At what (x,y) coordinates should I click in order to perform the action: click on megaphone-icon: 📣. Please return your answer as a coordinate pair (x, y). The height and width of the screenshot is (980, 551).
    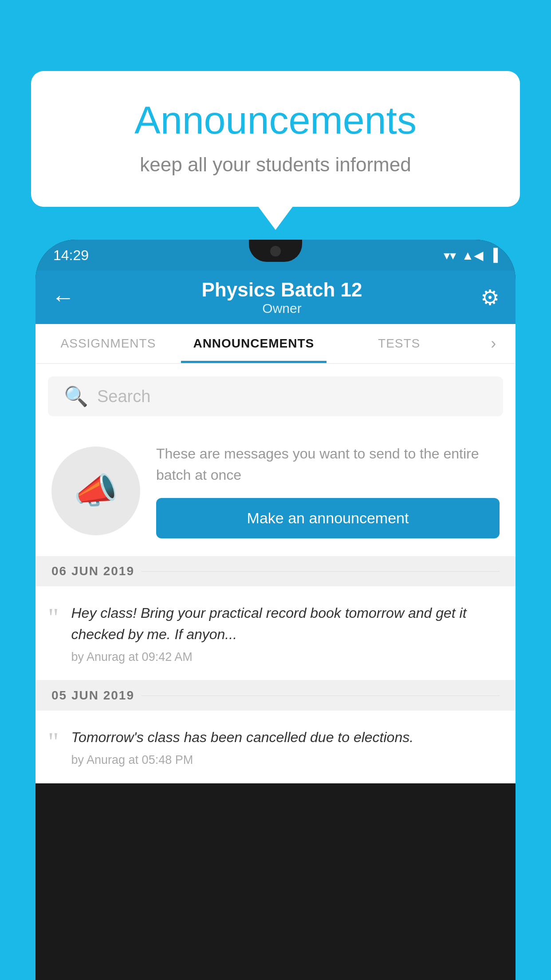
    Looking at the image, I should click on (96, 491).